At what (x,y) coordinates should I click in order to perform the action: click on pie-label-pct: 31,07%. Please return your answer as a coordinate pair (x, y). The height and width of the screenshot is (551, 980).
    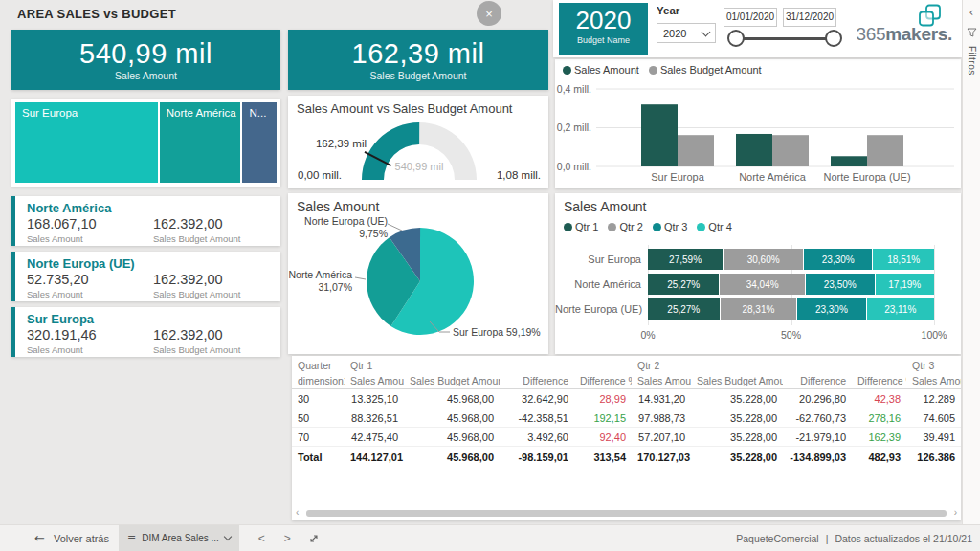
    Looking at the image, I should click on (335, 287).